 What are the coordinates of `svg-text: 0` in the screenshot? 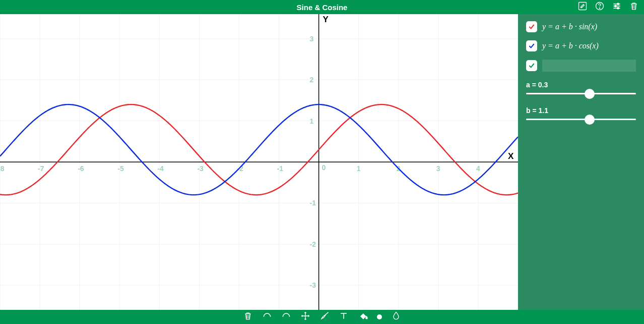 It's located at (324, 168).